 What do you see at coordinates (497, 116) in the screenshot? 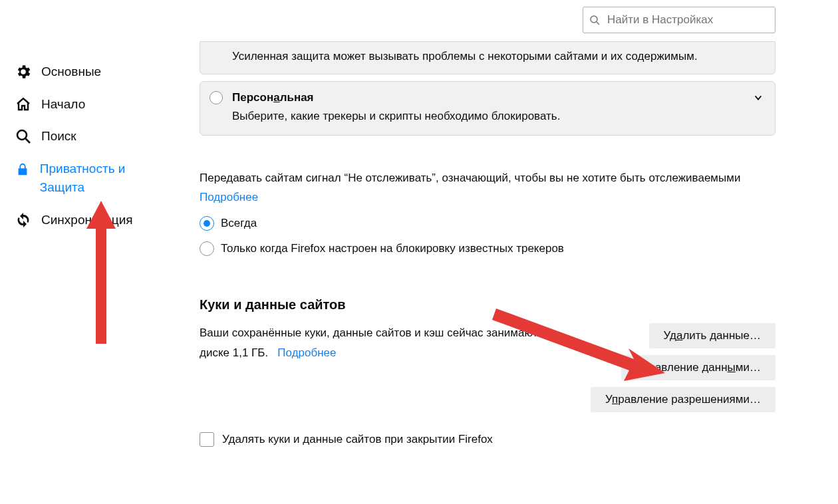
I see `custom-protection-desc: Выберите, какие трекеры и скрипты необхо…` at bounding box center [497, 116].